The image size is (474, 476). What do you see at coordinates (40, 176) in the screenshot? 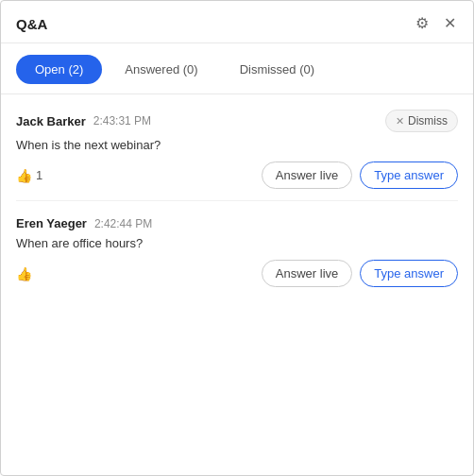
I see `like-count-1: 1` at bounding box center [40, 176].